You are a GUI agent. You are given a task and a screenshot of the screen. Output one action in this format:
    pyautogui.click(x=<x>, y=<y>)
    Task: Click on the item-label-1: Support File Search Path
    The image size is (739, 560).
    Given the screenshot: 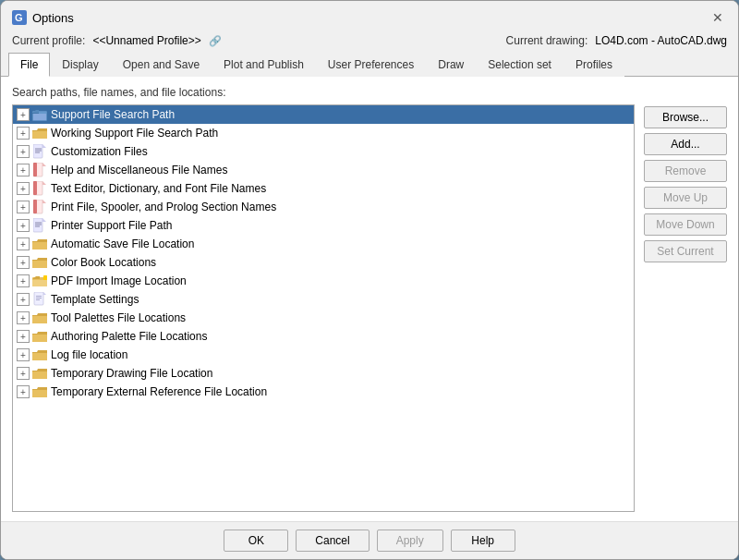 What is the action you would take?
    pyautogui.click(x=113, y=115)
    